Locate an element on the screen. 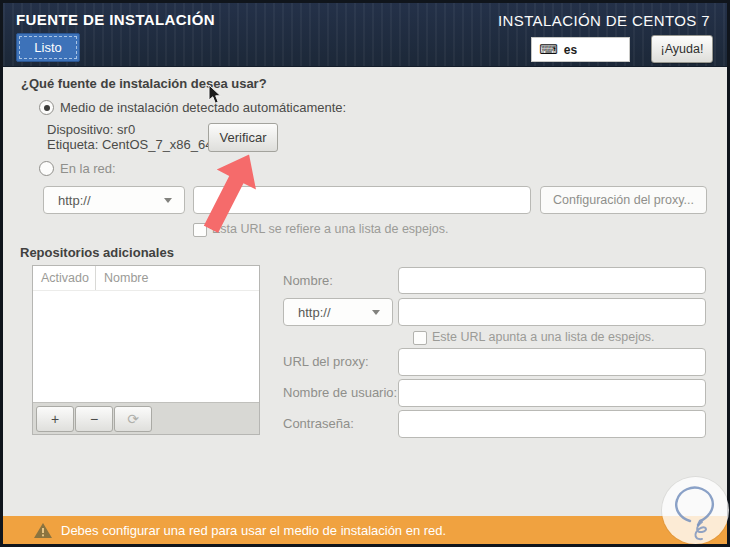 The width and height of the screenshot is (730, 547). auto-media-label: Medio de instalación detectado automátic… is located at coordinates (203, 108).